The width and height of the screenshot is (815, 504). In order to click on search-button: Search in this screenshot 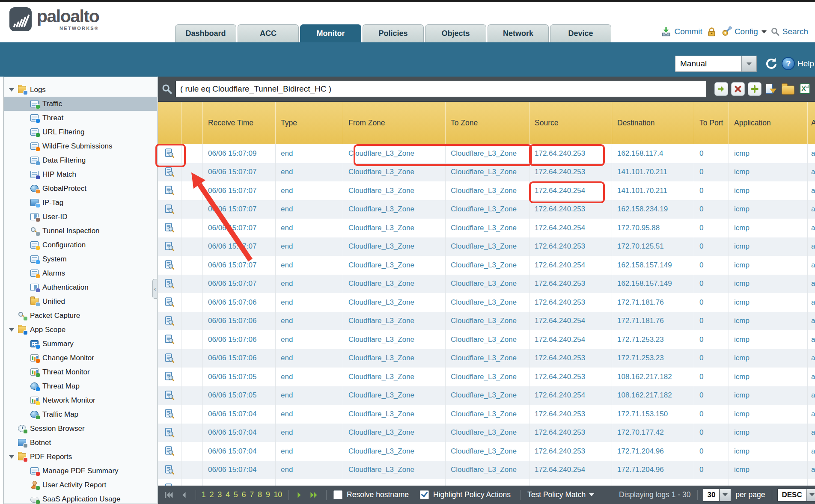, I will do `click(789, 32)`.